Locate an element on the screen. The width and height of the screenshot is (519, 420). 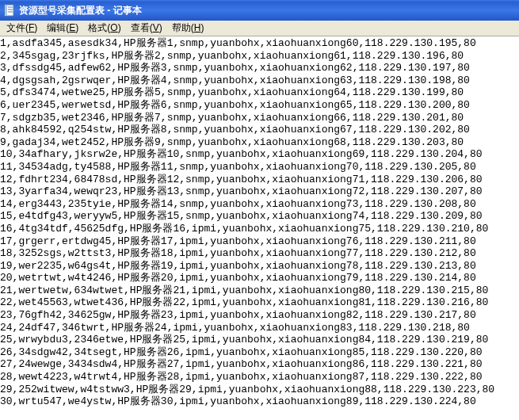
menu-format: 格式(O) is located at coordinates (105, 29).